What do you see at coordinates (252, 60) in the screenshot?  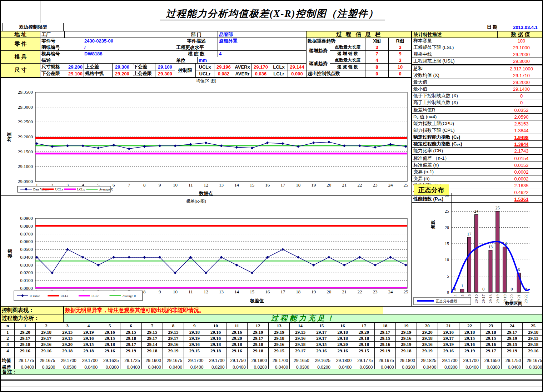 I see `unit-value: mm` at bounding box center [252, 60].